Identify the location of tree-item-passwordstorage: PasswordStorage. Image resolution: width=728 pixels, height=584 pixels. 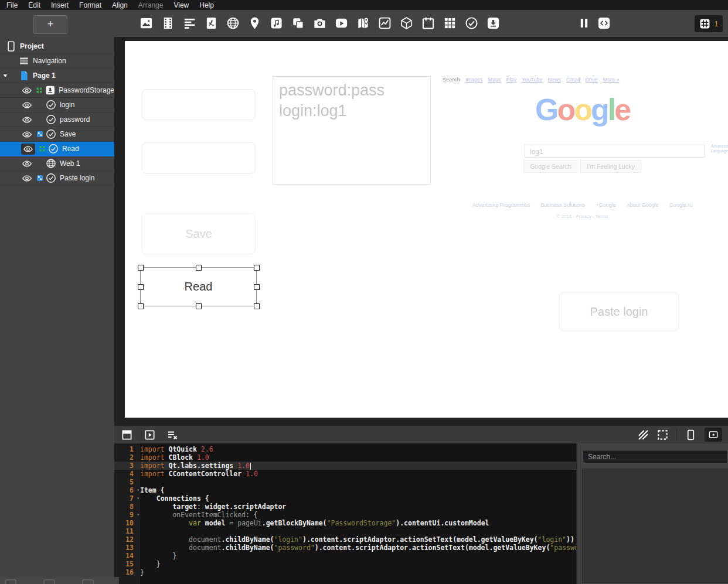
(57, 90).